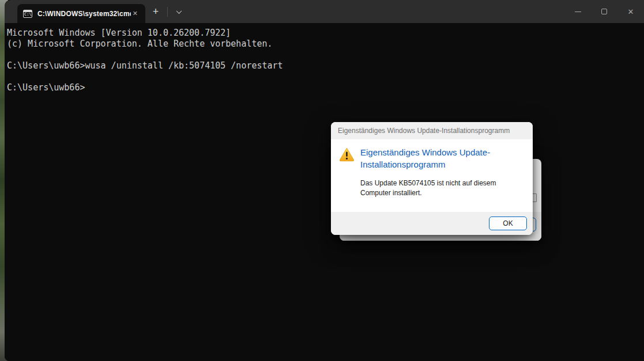 Image resolution: width=644 pixels, height=361 pixels. Describe the element at coordinates (432, 223) in the screenshot. I see `dialog-footer: OK` at that location.